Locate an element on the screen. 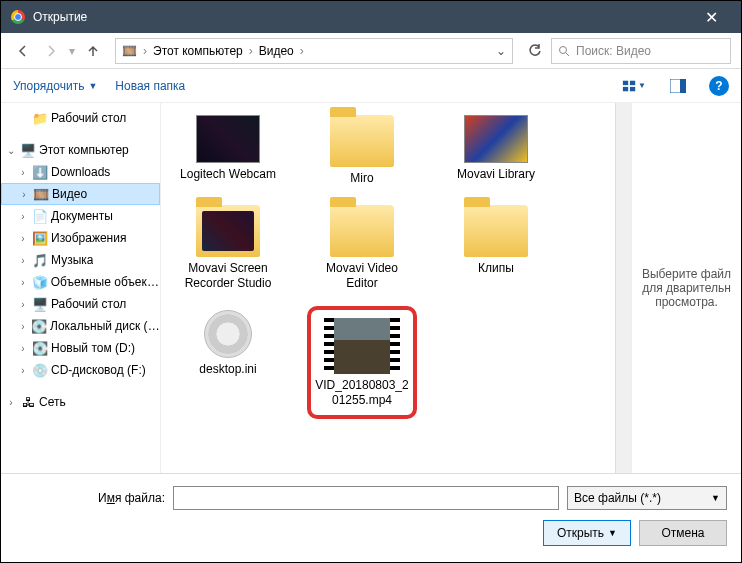 The height and width of the screenshot is (563, 742). address-bar: 🎞️ › Этот компьютер › Видео › ⌄ is located at coordinates (314, 51).